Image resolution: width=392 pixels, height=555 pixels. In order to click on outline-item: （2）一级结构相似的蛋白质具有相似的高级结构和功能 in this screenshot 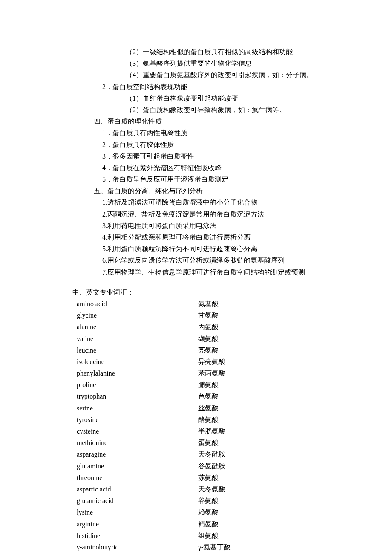, I will do `click(209, 52)`.